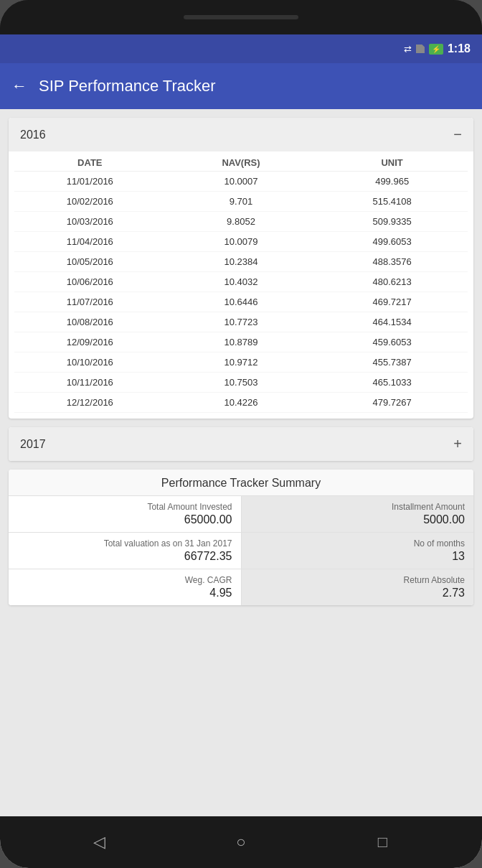  I want to click on year-2017-card: 2017 +, so click(241, 444).